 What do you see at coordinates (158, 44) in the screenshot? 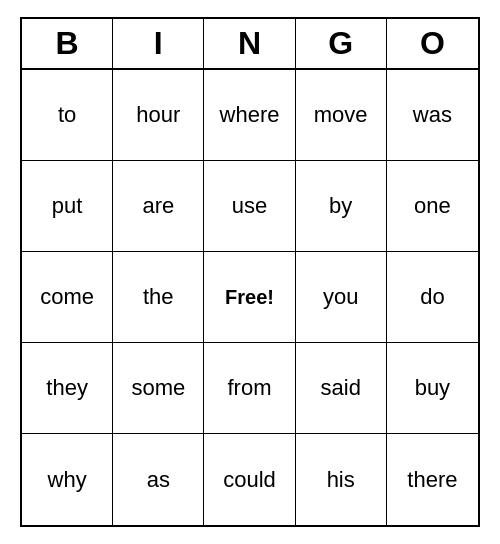
I see `header-i: I` at bounding box center [158, 44].